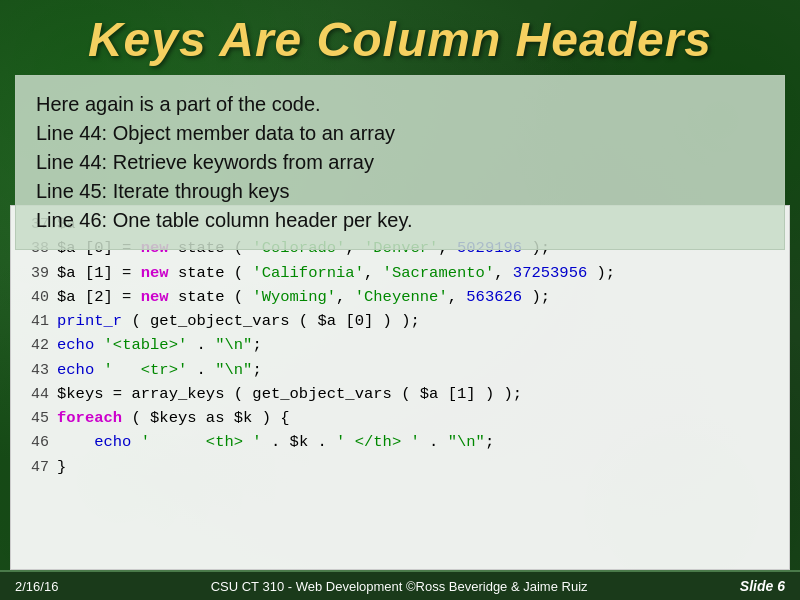 This screenshot has width=800, height=600. I want to click on desc-line-5: Line 46: One table column header per key…, so click(400, 220).